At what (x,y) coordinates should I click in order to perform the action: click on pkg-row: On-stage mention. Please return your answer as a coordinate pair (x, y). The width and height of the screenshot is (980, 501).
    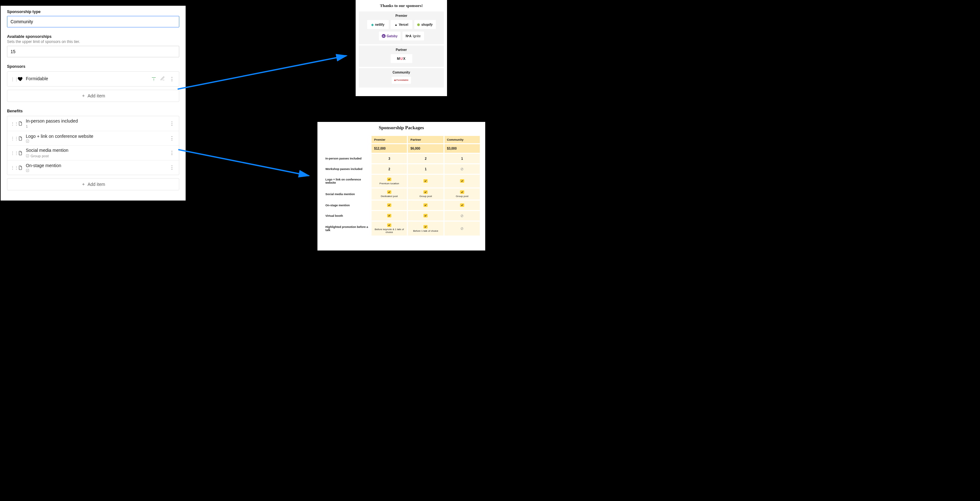
    Looking at the image, I should click on (401, 205).